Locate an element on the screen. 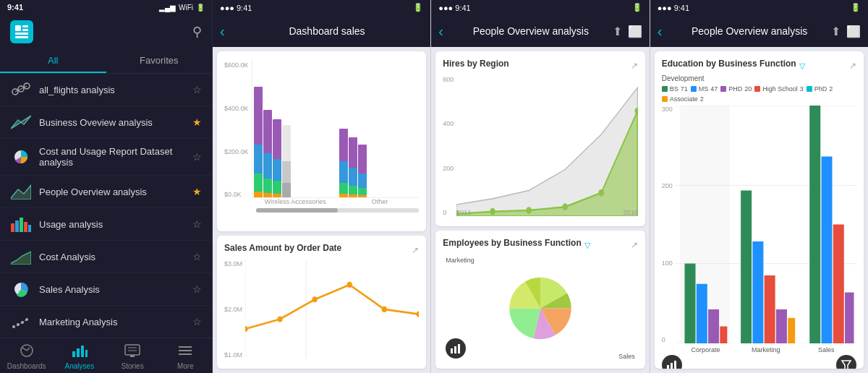  hires-chart-svg is located at coordinates (547, 146).